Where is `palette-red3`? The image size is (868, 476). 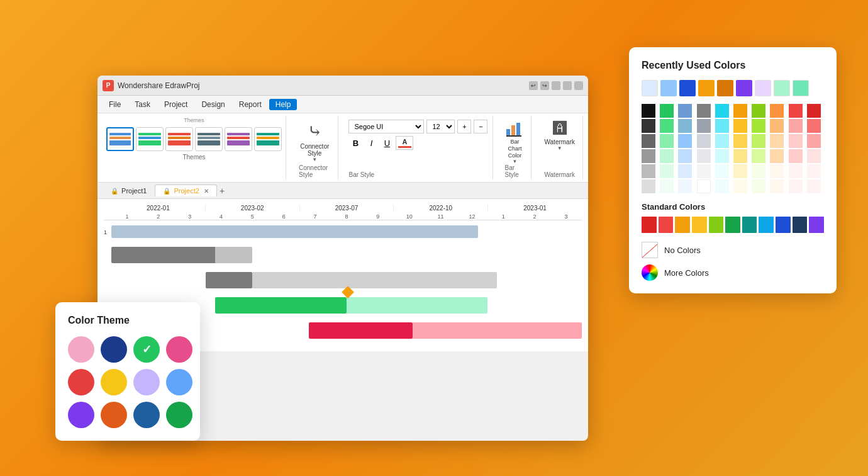
palette-red3 is located at coordinates (814, 126).